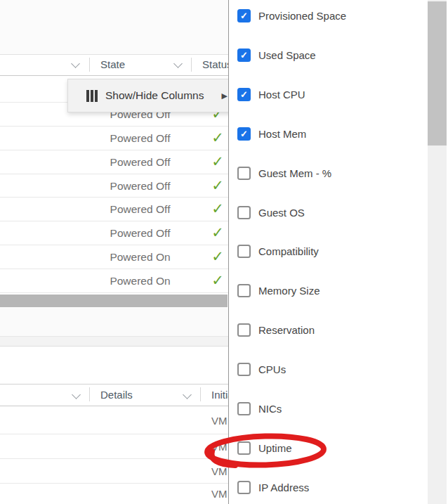  What do you see at coordinates (327, 173) in the screenshot?
I see `column-option-guest-mem: Guest Mem - %` at bounding box center [327, 173].